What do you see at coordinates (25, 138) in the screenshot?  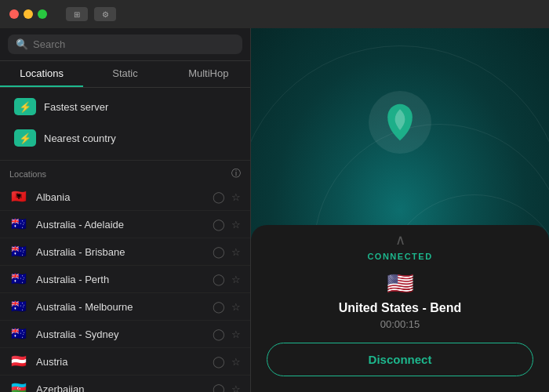 I see `nearest-country-icon: ⚡` at bounding box center [25, 138].